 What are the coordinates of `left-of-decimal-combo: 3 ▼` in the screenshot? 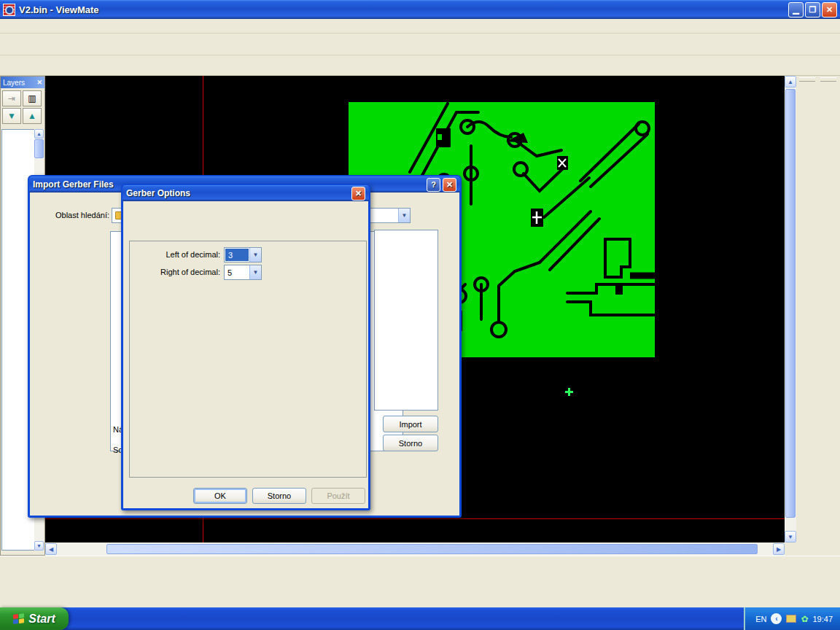 It's located at (243, 255).